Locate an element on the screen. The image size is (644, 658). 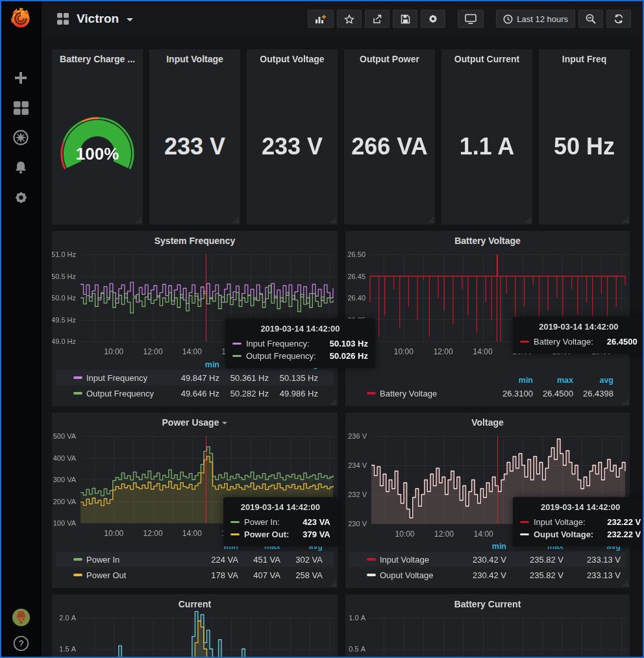
tooltip-series-row: Output Frequency:50.026 Hz is located at coordinates (300, 356).